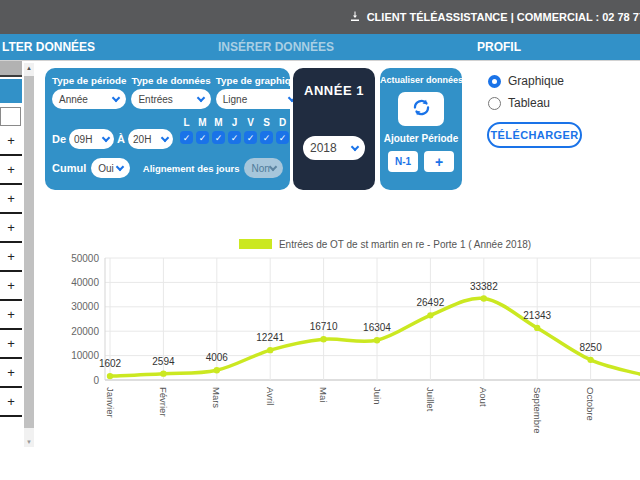 The image size is (640, 480). What do you see at coordinates (192, 168) in the screenshot?
I see `alignment-label: Alignement des jours` at bounding box center [192, 168].